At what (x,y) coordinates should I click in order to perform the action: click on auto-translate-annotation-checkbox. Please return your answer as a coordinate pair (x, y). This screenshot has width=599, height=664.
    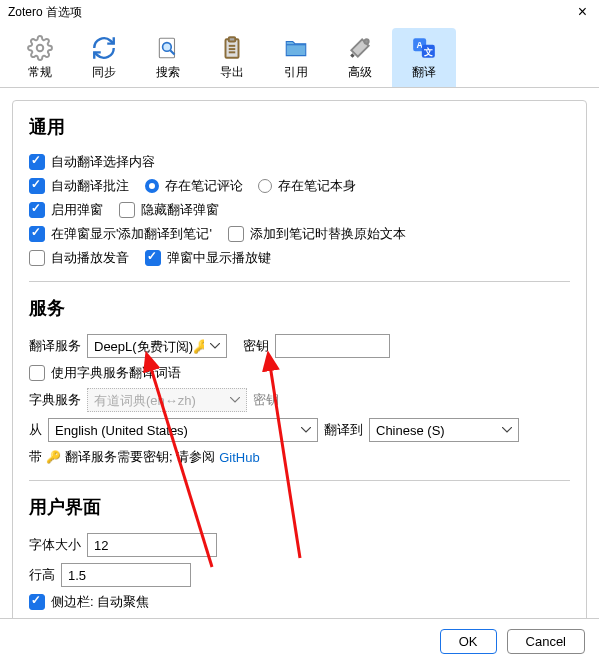
    Looking at the image, I should click on (37, 186).